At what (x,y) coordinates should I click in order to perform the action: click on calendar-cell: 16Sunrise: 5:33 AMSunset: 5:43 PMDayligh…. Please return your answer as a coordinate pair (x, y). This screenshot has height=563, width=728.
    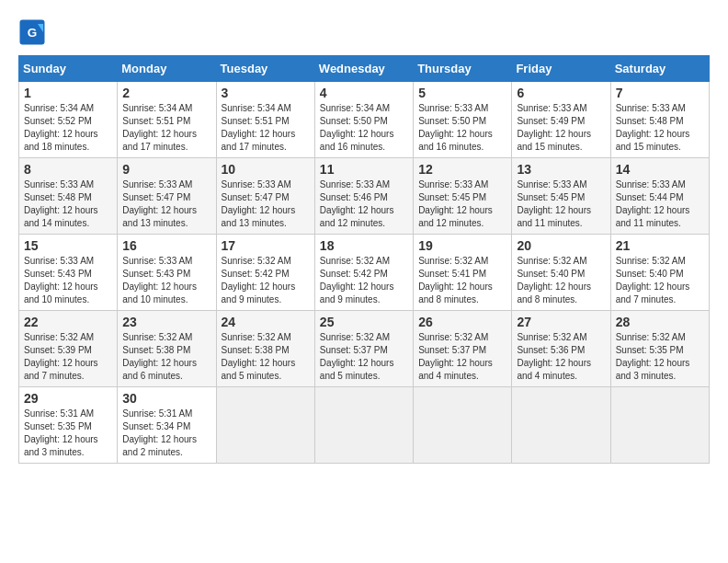
    Looking at the image, I should click on (167, 272).